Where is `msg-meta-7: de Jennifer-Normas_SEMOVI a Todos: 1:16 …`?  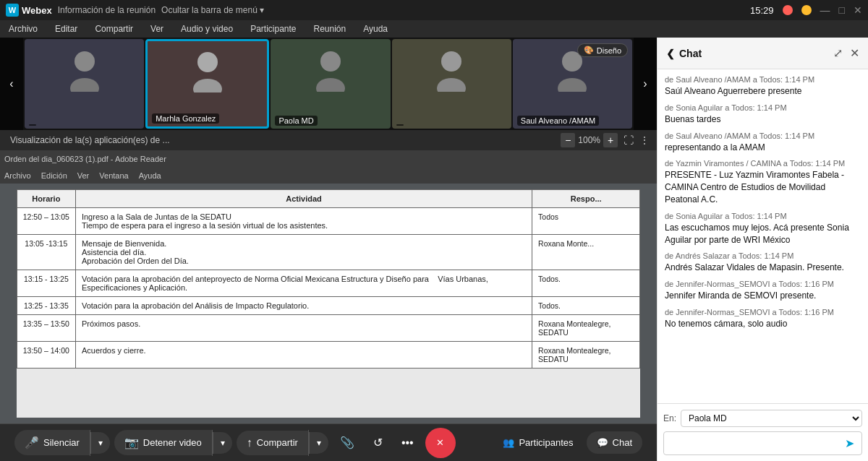 msg-meta-7: de Jennifer-Normas_SEMOVI a Todos: 1:16 … is located at coordinates (762, 284).